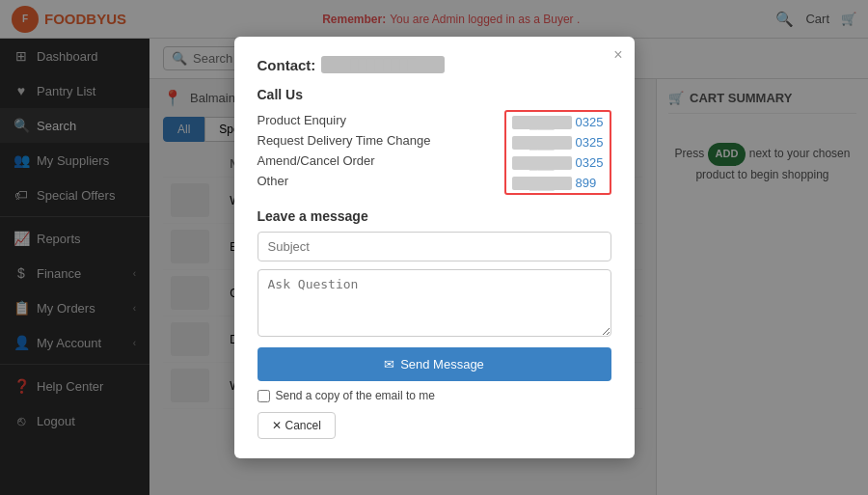 The width and height of the screenshot is (868, 495). What do you see at coordinates (442, 365) in the screenshot?
I see `send-button-label: Send Message` at bounding box center [442, 365].